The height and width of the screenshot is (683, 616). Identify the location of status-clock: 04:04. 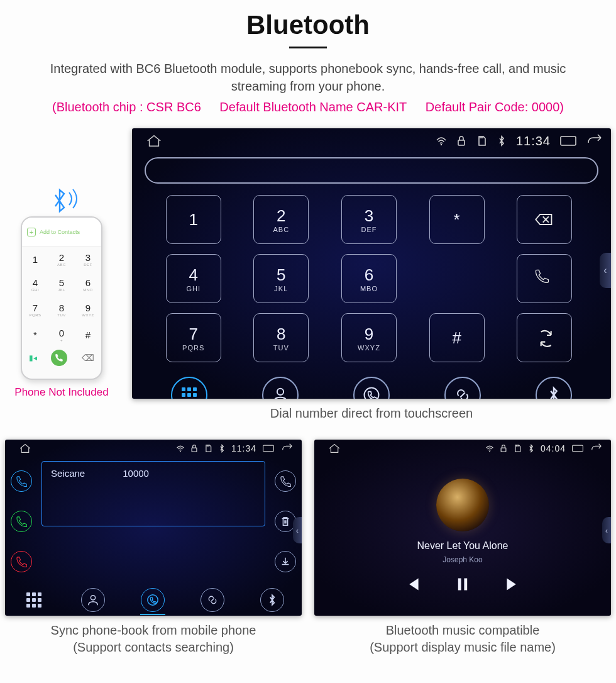
(553, 448).